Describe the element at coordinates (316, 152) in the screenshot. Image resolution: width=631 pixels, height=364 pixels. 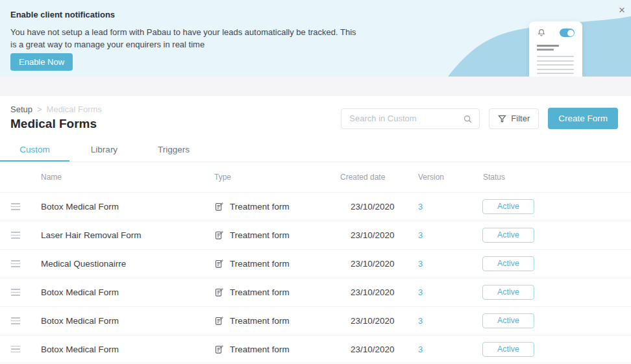
I see `tab-bar: Custom Library Triggers` at that location.